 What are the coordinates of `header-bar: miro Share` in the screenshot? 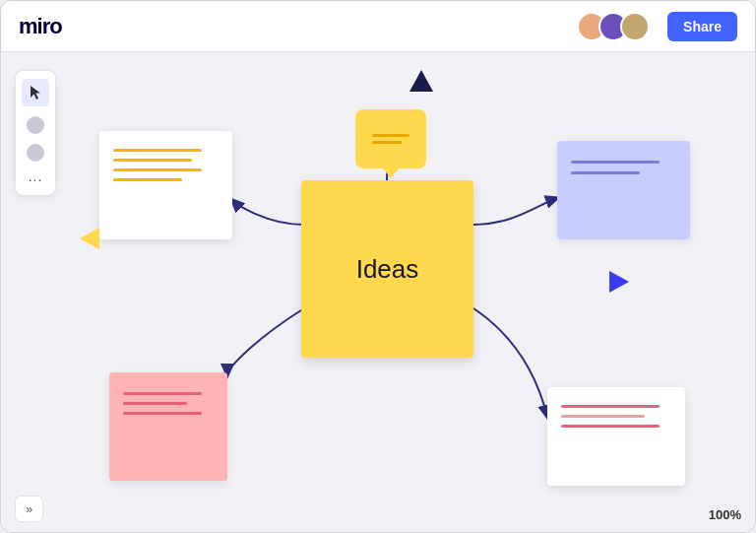 It's located at (378, 27).